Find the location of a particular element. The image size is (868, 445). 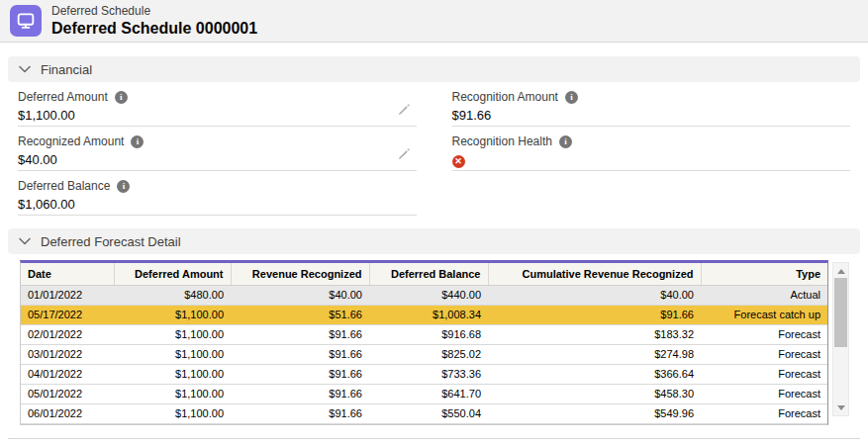

table-row: 02/01/2022$1,100.00$91.66$916.68$183.32F… is located at coordinates (424, 335).